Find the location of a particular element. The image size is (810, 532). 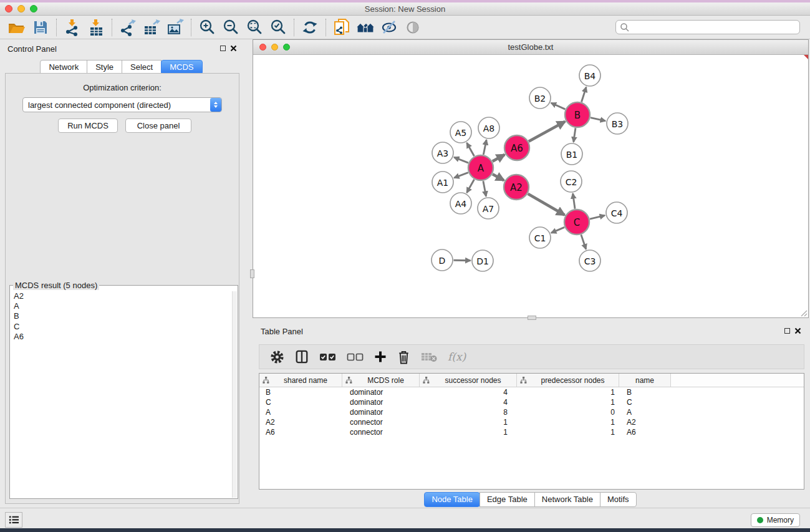

cell-name: C is located at coordinates (645, 402).